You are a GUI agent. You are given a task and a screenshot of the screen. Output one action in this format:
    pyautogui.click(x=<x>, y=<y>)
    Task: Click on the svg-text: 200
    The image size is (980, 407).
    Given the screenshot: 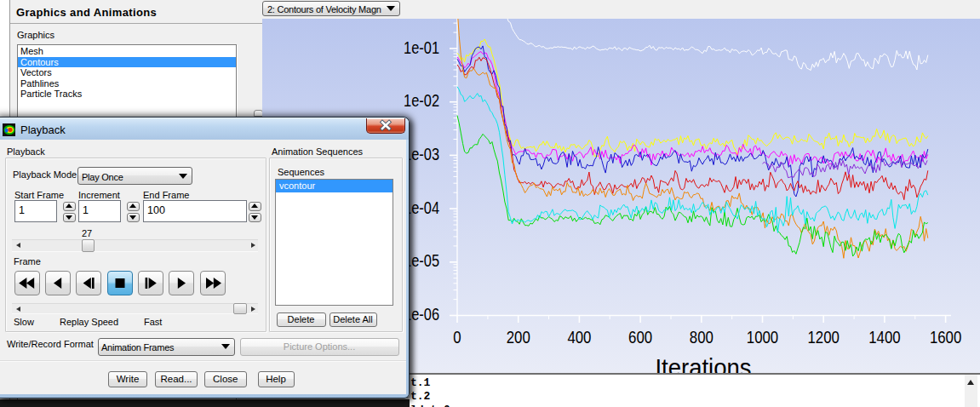 What is the action you would take?
    pyautogui.click(x=519, y=337)
    